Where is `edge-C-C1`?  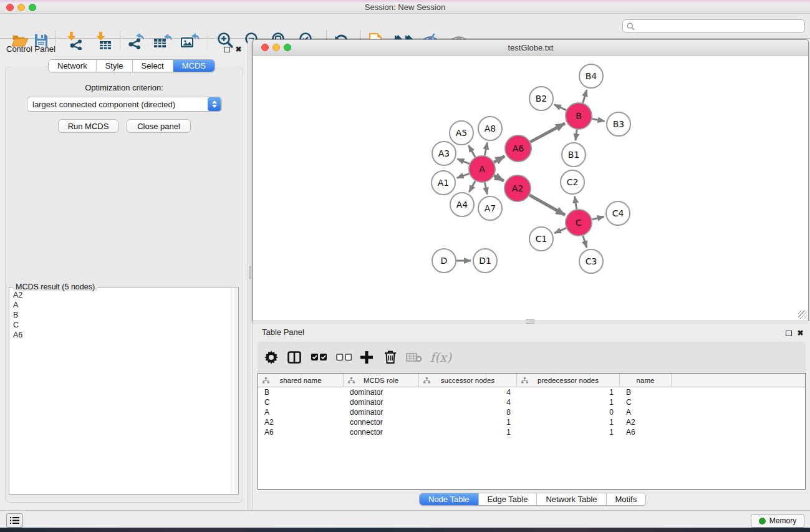
edge-C-C1 is located at coordinates (560, 231).